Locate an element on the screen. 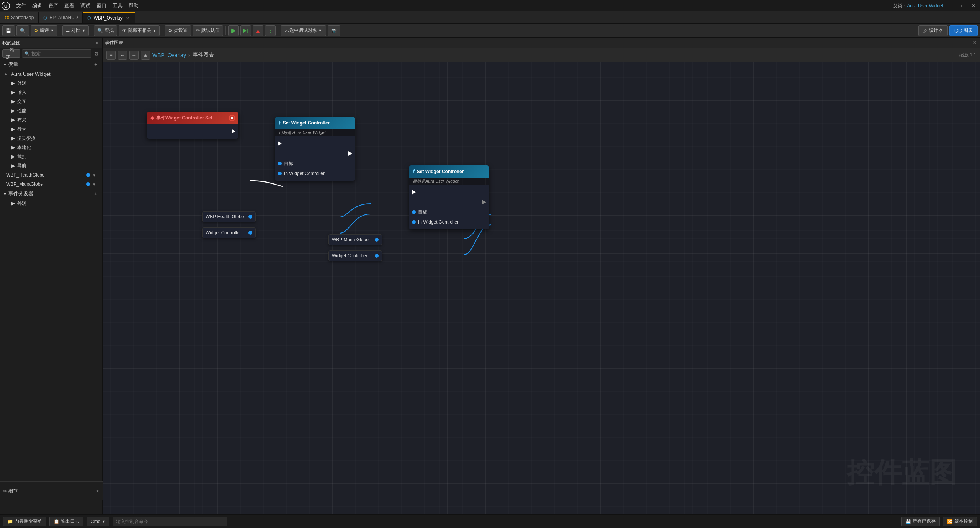 The width and height of the screenshot is (980, 528). class-settings-button: ⚙ 类设置 is located at coordinates (178, 31).